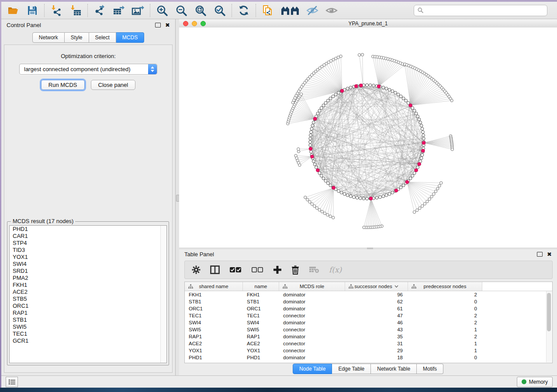  I want to click on table-row: FKH1FKH1dominator962, so click(369, 295).